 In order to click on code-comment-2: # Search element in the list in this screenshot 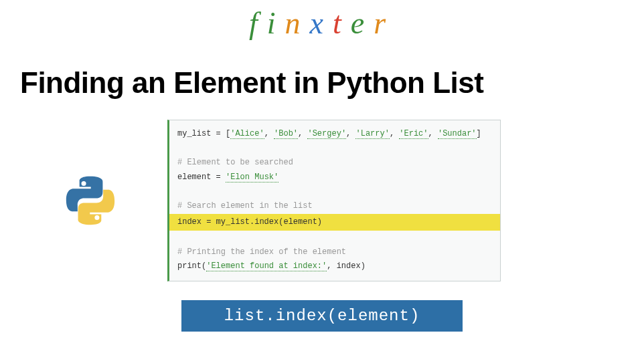, I will do `click(335, 207)`.